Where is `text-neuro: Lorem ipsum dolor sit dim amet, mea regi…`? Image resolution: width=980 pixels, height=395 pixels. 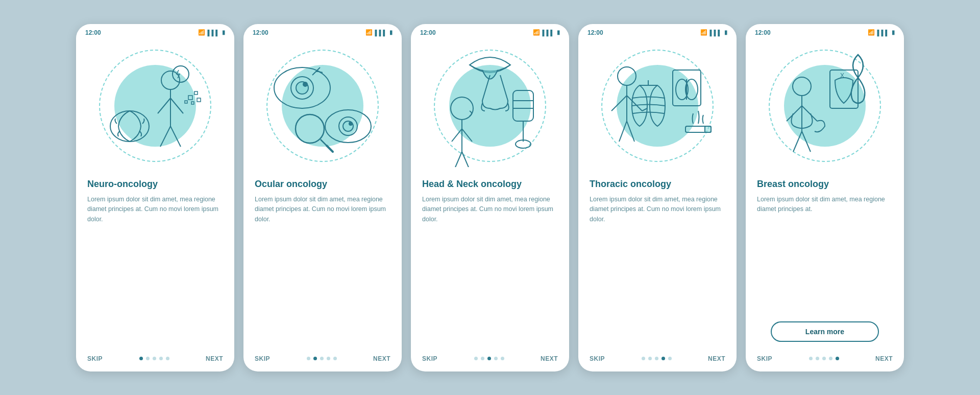
text-neuro: Lorem ipsum dolor sit dim amet, mea regi… is located at coordinates (155, 269).